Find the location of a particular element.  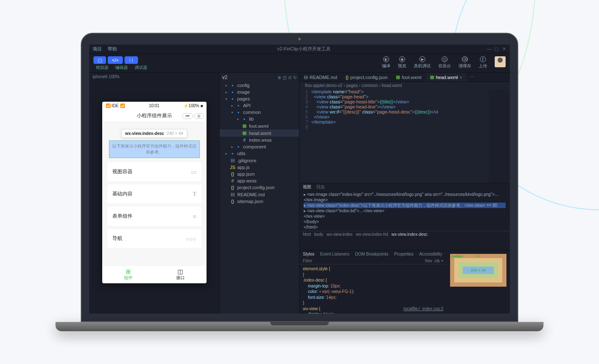

crumb: fino-applet-demo-v2 is located at coordinates (324, 86).